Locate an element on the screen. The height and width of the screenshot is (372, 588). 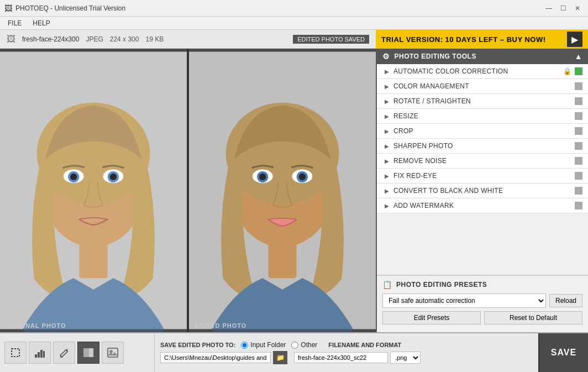
reset-to-default-button: Reset to Default is located at coordinates (533, 318).